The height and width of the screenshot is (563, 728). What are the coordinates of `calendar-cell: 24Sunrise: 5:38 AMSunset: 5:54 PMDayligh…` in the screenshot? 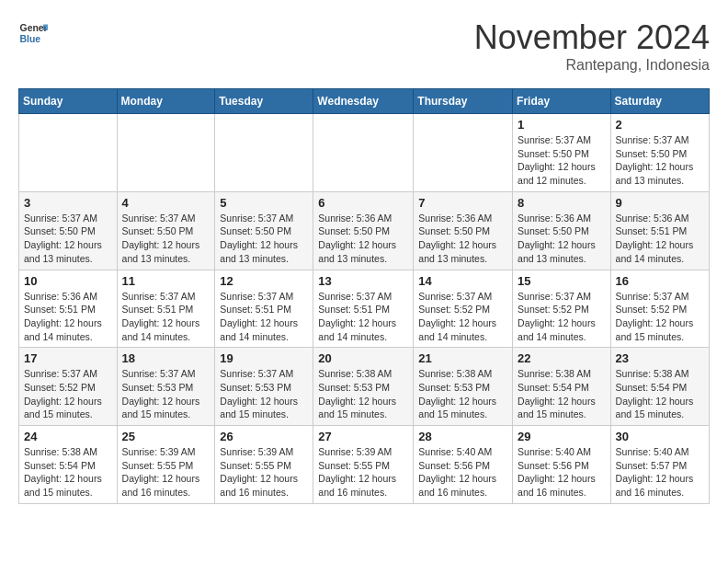 It's located at (68, 465).